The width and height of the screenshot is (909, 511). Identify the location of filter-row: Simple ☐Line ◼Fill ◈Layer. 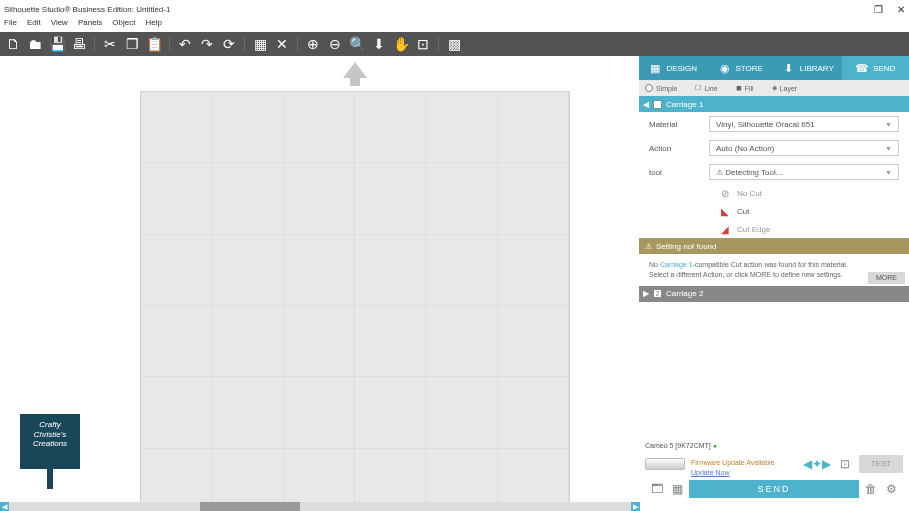
(774, 88).